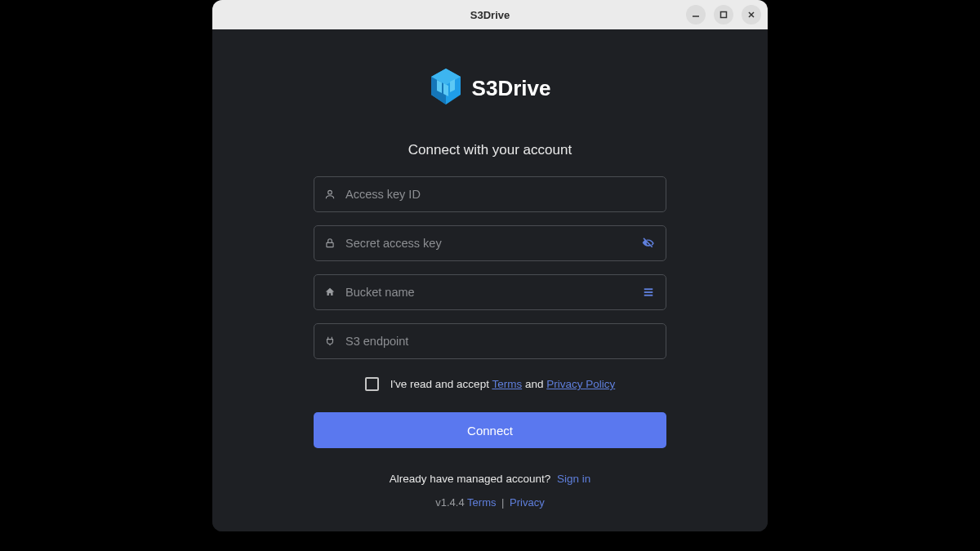 The height and width of the screenshot is (551, 980). Describe the element at coordinates (724, 15) in the screenshot. I see `maximize-button` at that location.